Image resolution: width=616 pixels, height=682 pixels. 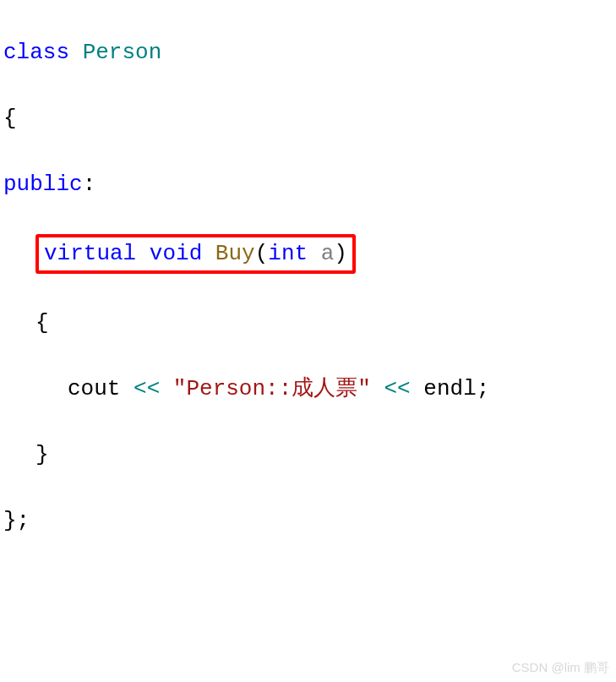 What do you see at coordinates (450, 389) in the screenshot?
I see `identifier-endl: endl` at bounding box center [450, 389].